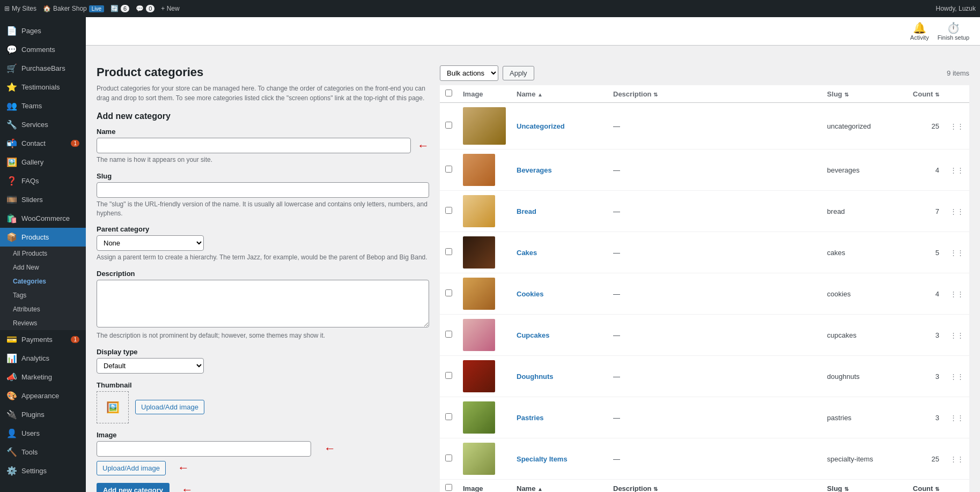  I want to click on col-footer-count: Count ⇅, so click(926, 486).